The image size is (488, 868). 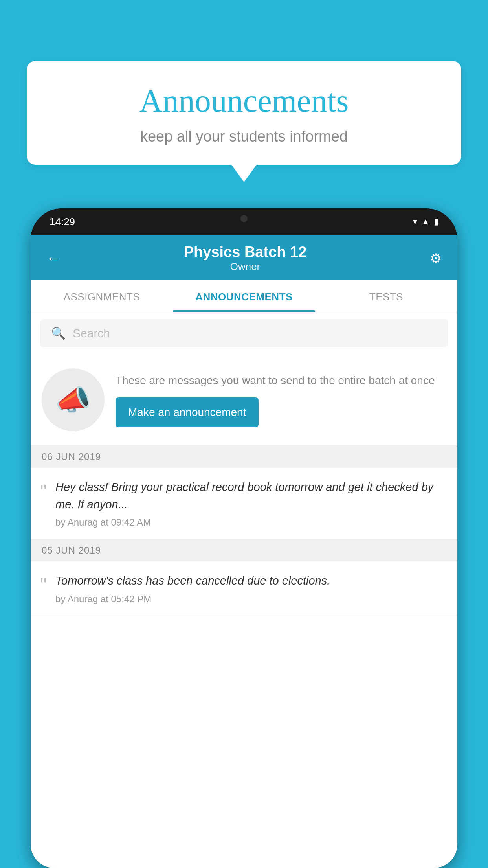 I want to click on search-placeholder: Search, so click(x=91, y=333).